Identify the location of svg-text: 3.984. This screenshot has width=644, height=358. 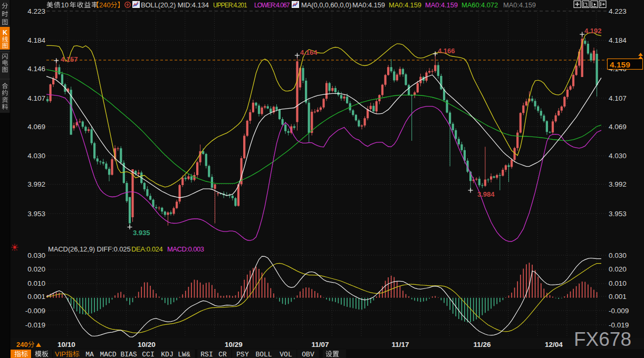
(486, 194).